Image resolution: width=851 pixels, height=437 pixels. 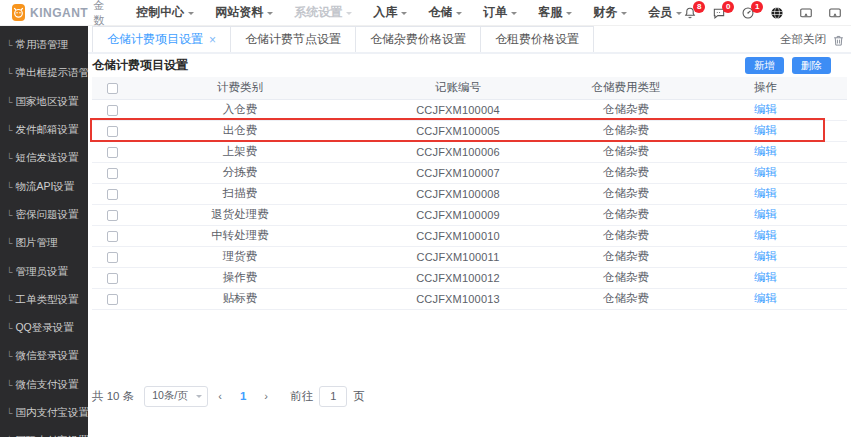 I want to click on table-row: 分拣费 CCJFXM100007 仓储杂费 编辑, so click(x=470, y=172).